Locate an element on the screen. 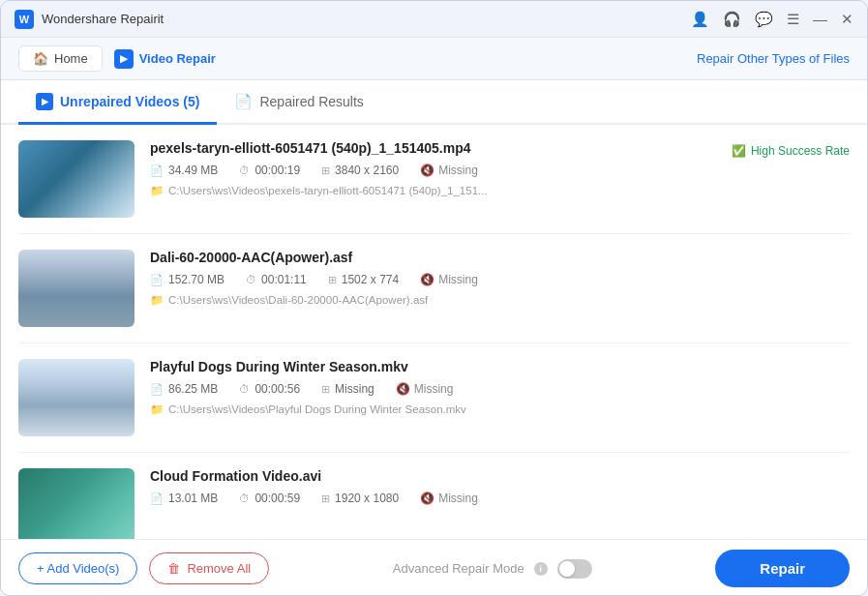 The image size is (868, 596). video-info-2: Dali-60-20000-AAC(Apower).asf 📄 152.70 M… is located at coordinates (499, 279).